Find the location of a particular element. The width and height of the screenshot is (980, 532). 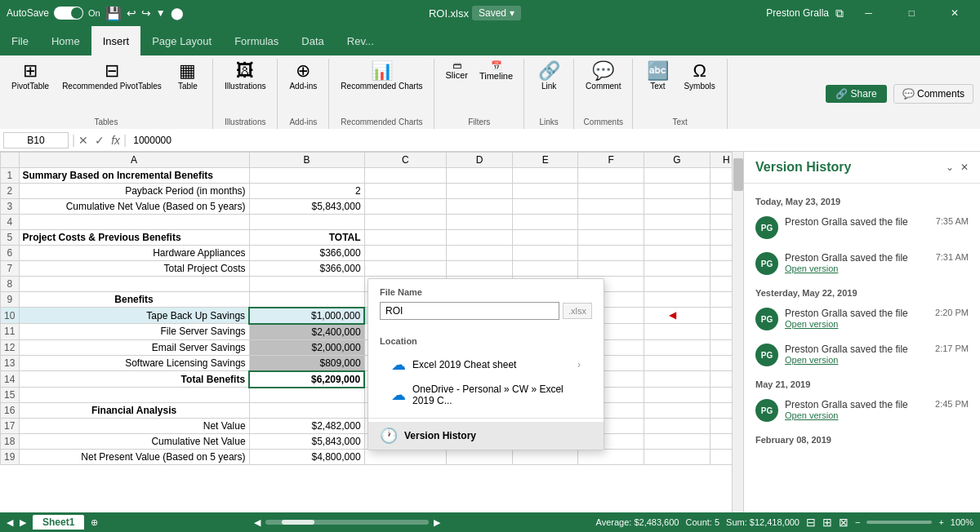

cell-e3 is located at coordinates (546, 207).